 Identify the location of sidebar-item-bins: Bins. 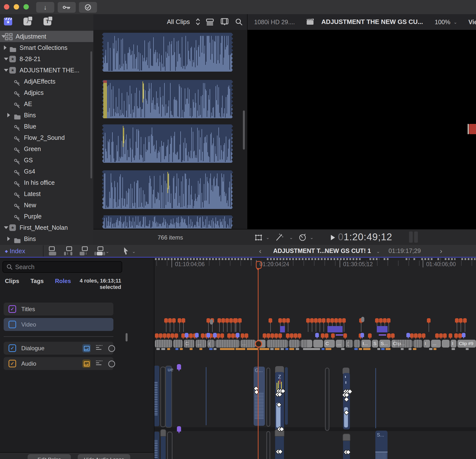
(47, 239).